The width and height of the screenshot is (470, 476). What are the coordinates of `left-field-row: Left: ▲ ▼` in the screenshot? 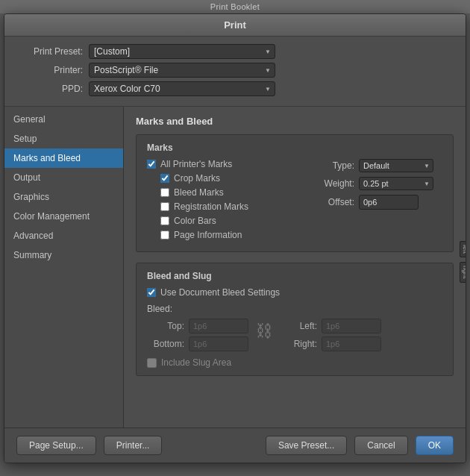 It's located at (330, 326).